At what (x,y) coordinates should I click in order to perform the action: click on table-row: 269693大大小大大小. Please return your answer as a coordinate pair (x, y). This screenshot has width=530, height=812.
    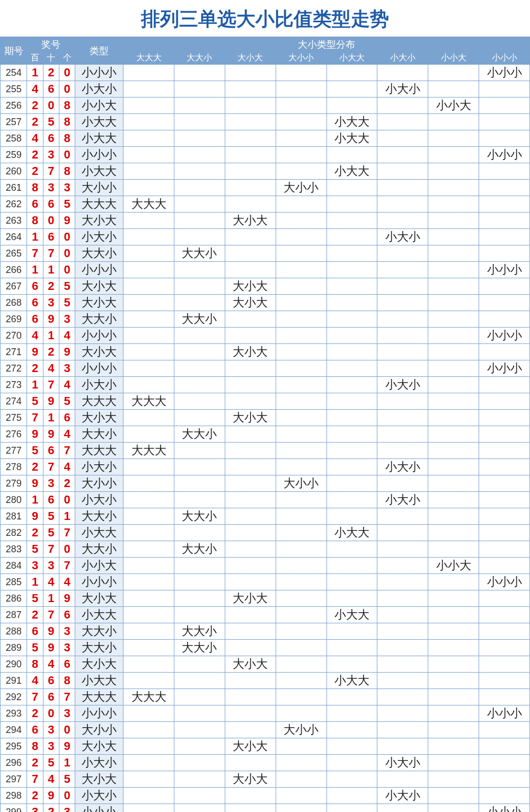
    Looking at the image, I should click on (265, 319).